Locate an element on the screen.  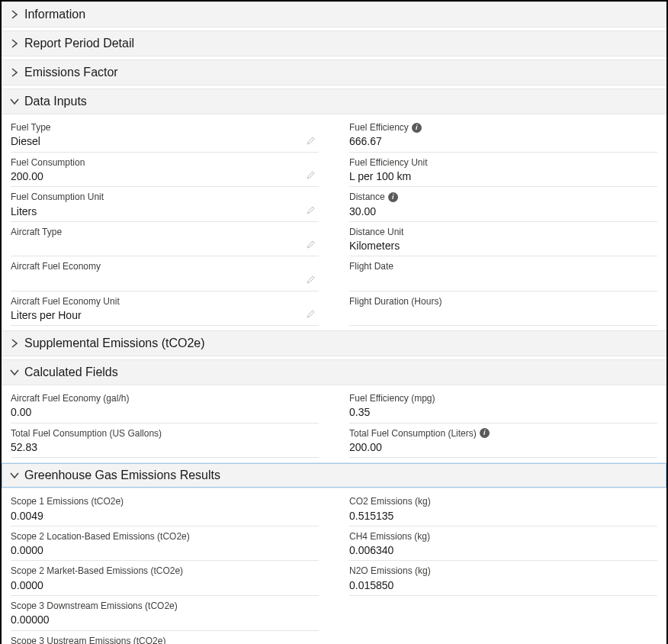
field-aircraft-fuel-economy-unit: Aircraft Fuel Economy Unit Liters per Ho… is located at coordinates (165, 309).